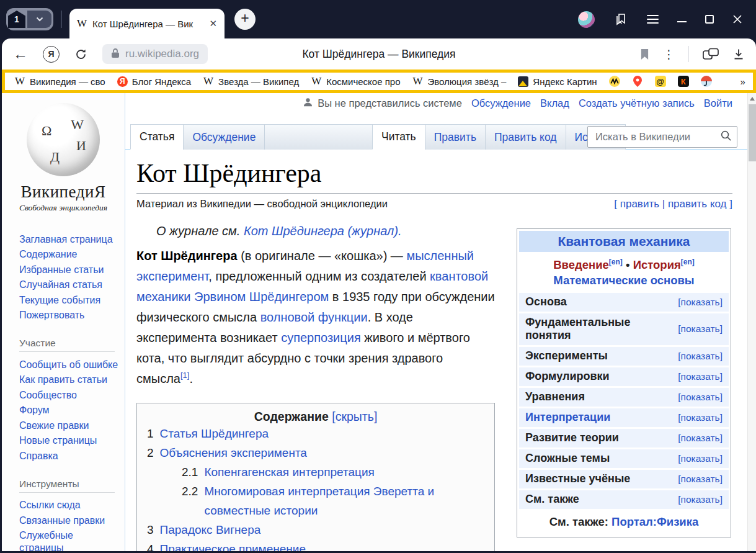 Image resolution: width=756 pixels, height=553 pixels. What do you see at coordinates (557, 82) in the screenshot?
I see `bookmark-item: Яндекс Картин` at bounding box center [557, 82].